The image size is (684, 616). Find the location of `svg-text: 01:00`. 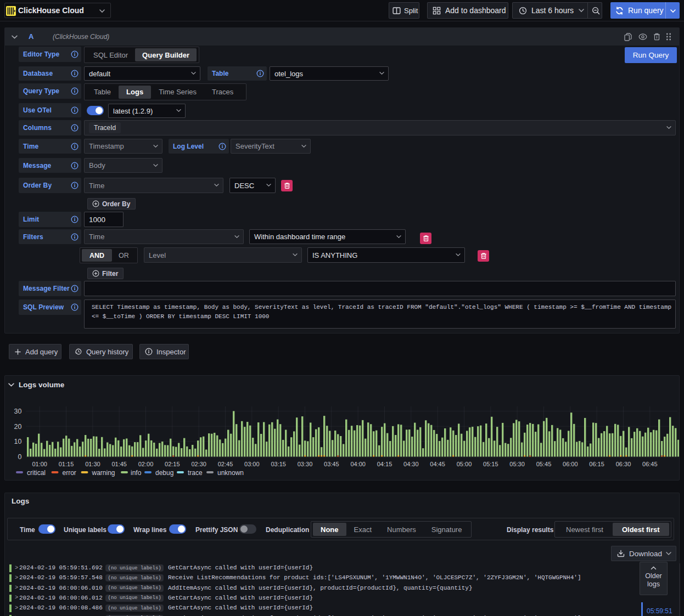

svg-text: 01:00 is located at coordinates (40, 464).